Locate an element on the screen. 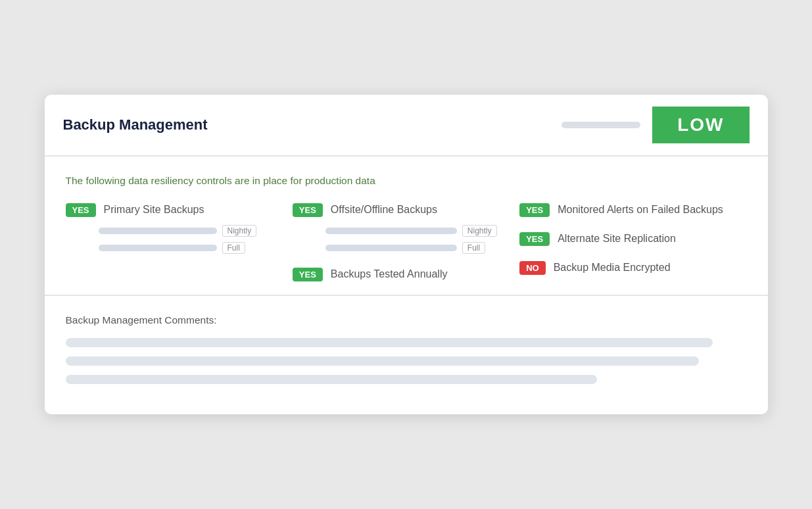 The width and height of the screenshot is (812, 509). monitored-alerts-item: YES Monitored Alerts on Failed Backups is located at coordinates (633, 210).